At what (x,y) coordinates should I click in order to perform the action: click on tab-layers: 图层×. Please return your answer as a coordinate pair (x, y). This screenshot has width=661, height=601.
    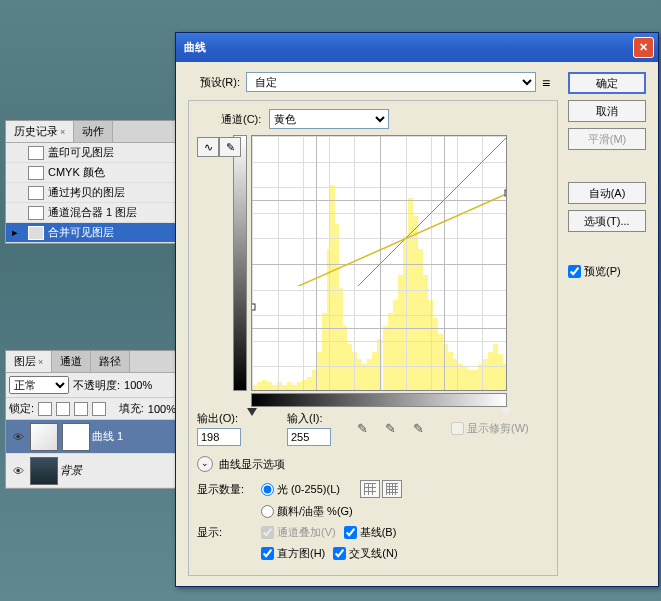
    Looking at the image, I should click on (29, 362).